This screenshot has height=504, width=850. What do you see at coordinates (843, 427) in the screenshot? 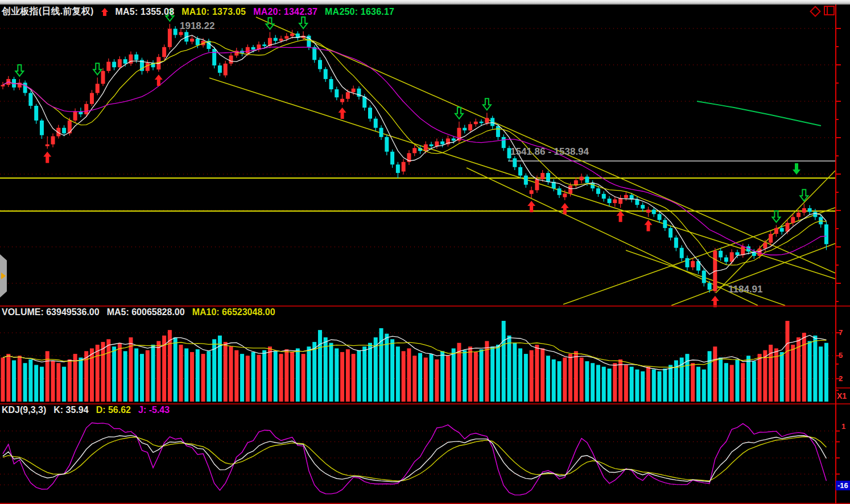
I see `kdj-axis-label-100: 1` at bounding box center [843, 427].